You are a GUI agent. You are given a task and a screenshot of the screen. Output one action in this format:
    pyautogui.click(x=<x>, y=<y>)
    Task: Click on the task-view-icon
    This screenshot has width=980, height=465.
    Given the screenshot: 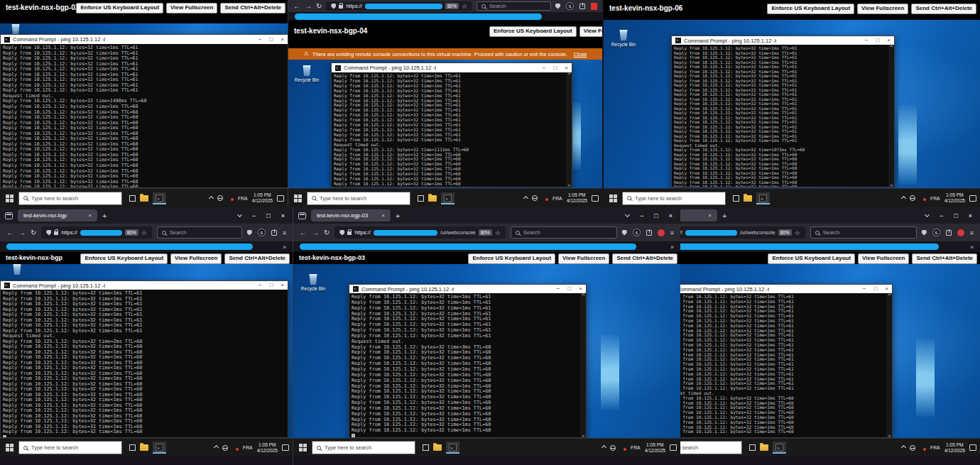 What is the action you would take?
    pyautogui.click(x=132, y=199)
    